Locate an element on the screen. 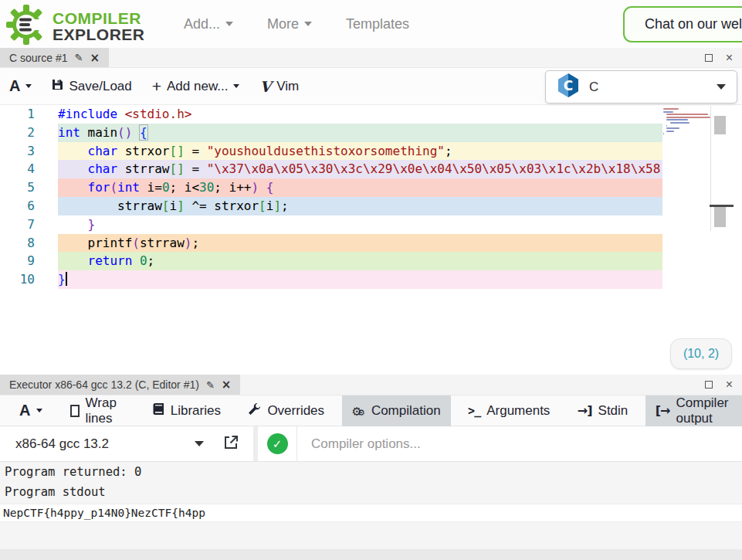 The height and width of the screenshot is (560, 742). code-line: 8 printf(strraw); is located at coordinates (371, 243).